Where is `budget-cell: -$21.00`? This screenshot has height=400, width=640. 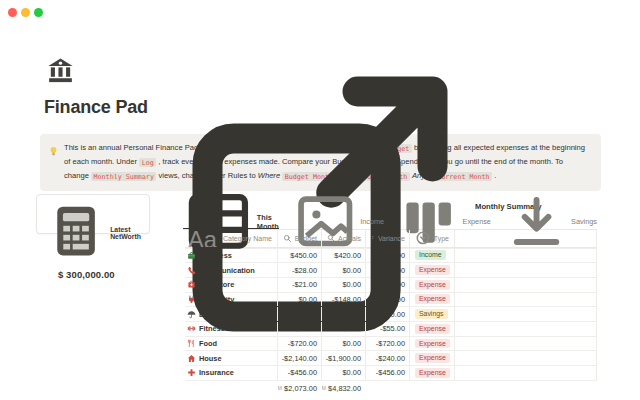
budget-cell: -$21.00 is located at coordinates (300, 285).